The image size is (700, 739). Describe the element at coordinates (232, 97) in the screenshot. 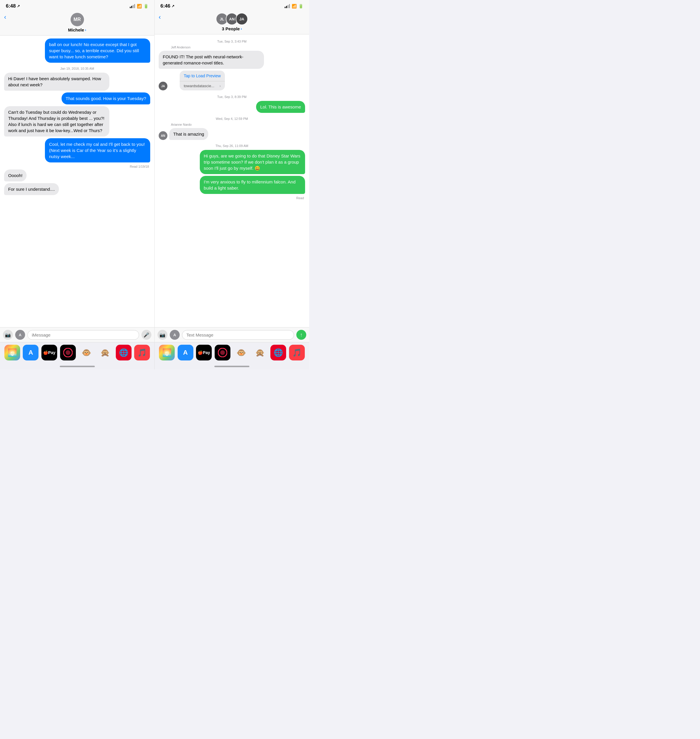

I see `timestamp-label: Tue, Sep 3, 8:39 PM` at that location.